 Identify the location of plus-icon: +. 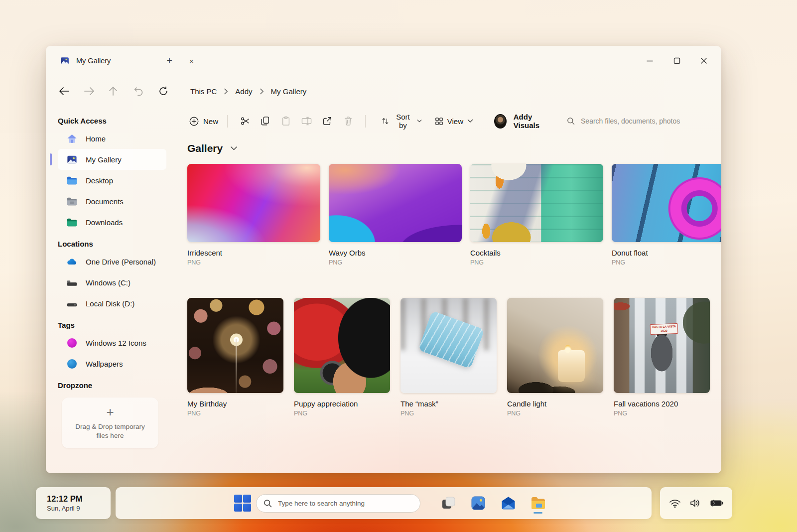
(110, 412).